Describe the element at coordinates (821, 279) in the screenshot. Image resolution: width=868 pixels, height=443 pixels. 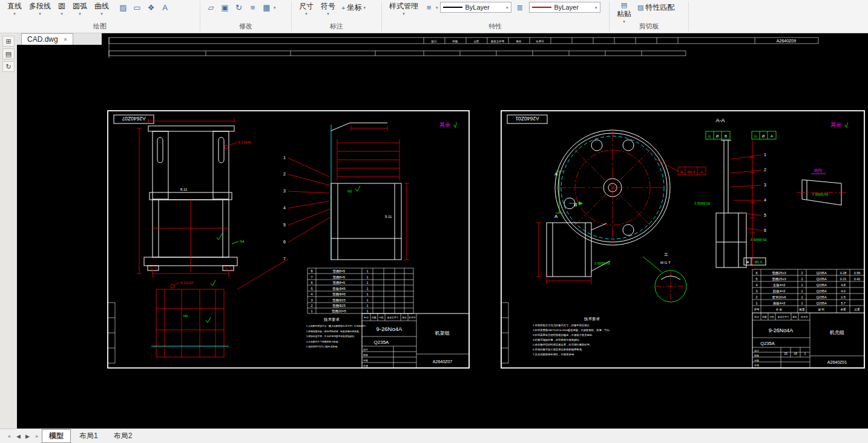
I see `table-cell: Q235A` at that location.